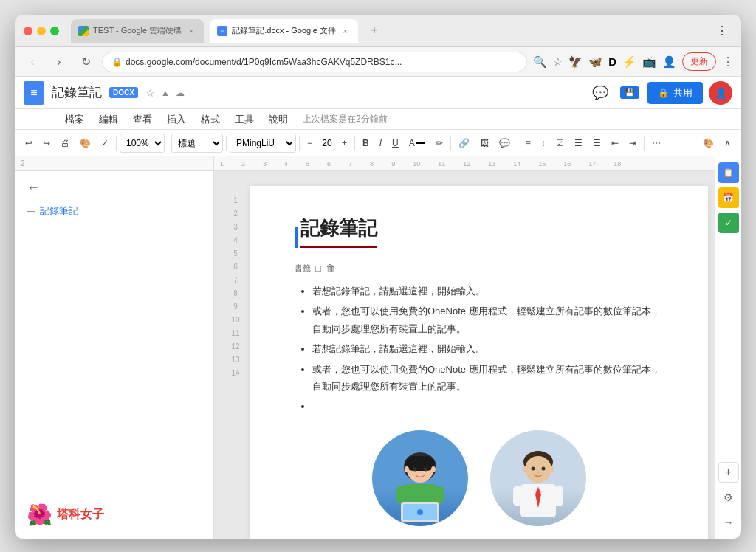  I want to click on tab-doc-close: ×, so click(346, 31).